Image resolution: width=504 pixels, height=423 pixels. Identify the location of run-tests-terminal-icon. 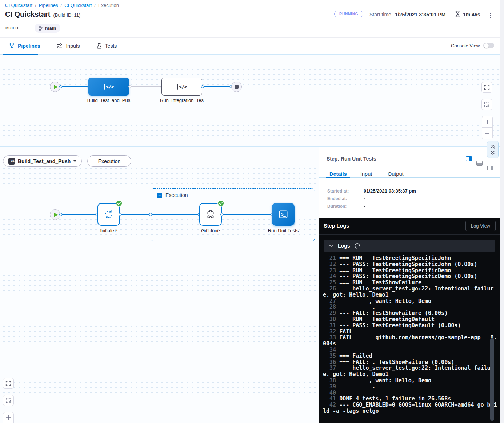
(283, 214).